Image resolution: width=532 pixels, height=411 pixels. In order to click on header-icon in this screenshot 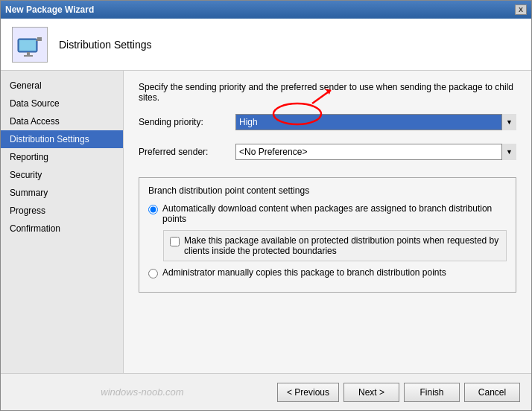, I will do `click(30, 45)`.